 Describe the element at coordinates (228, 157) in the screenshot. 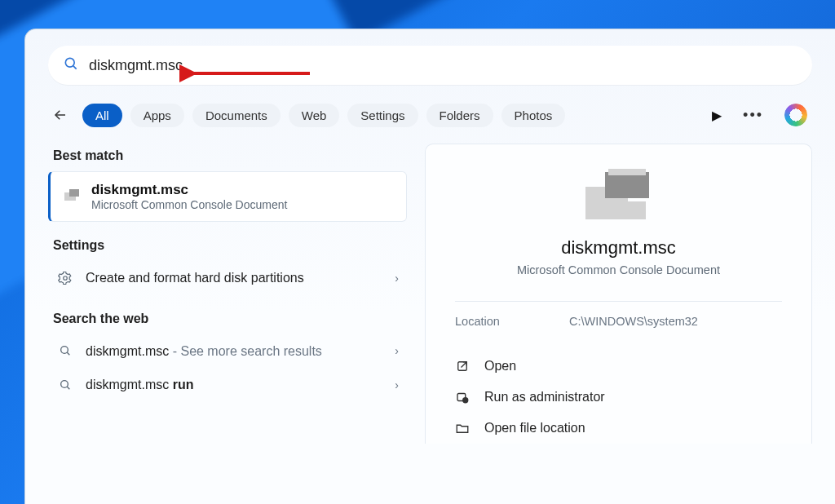

I see `section-best-match: Best match` at that location.